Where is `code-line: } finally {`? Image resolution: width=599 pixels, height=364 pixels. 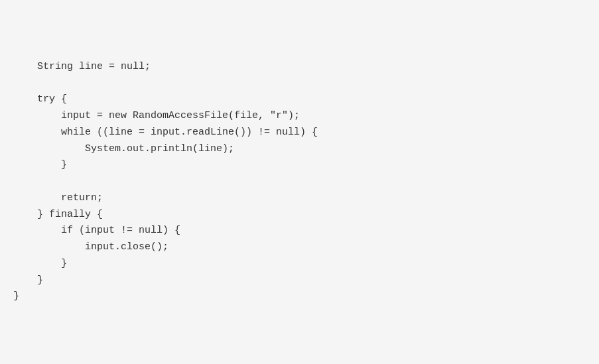 code-line: } finally { is located at coordinates (296, 215).